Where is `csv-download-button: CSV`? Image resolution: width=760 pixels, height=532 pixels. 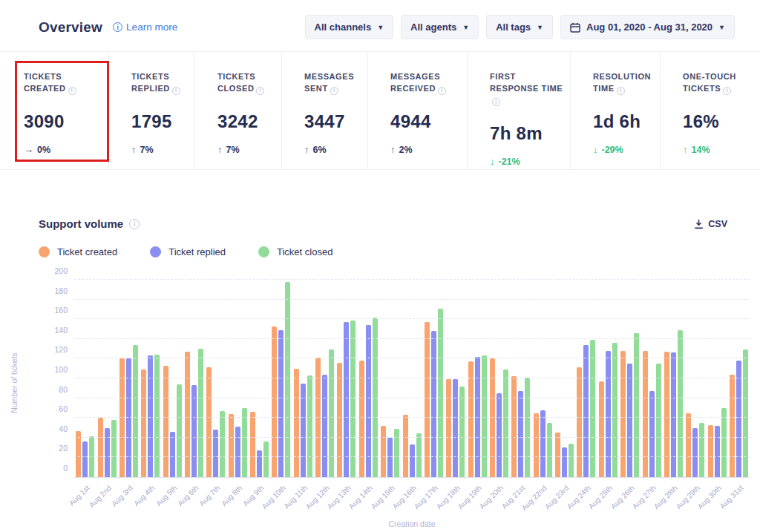 csv-download-button: CSV is located at coordinates (711, 224).